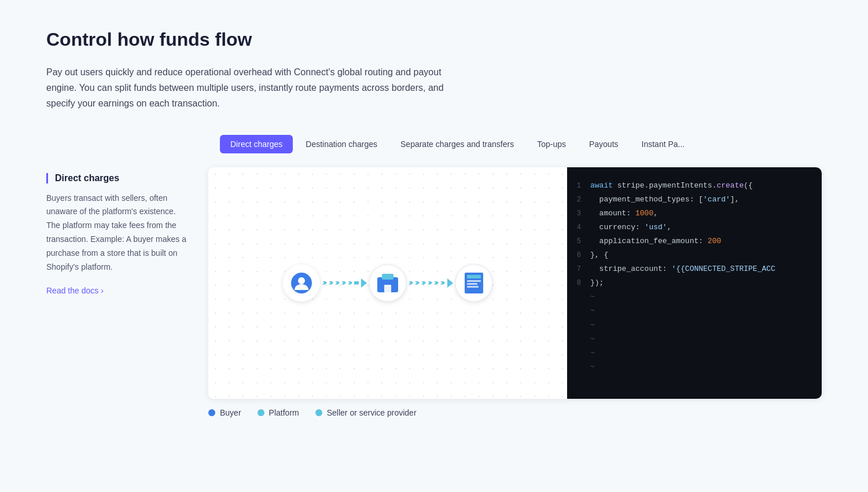  What do you see at coordinates (694, 255) in the screenshot?
I see `code-line-6: 6 }, {` at bounding box center [694, 255].